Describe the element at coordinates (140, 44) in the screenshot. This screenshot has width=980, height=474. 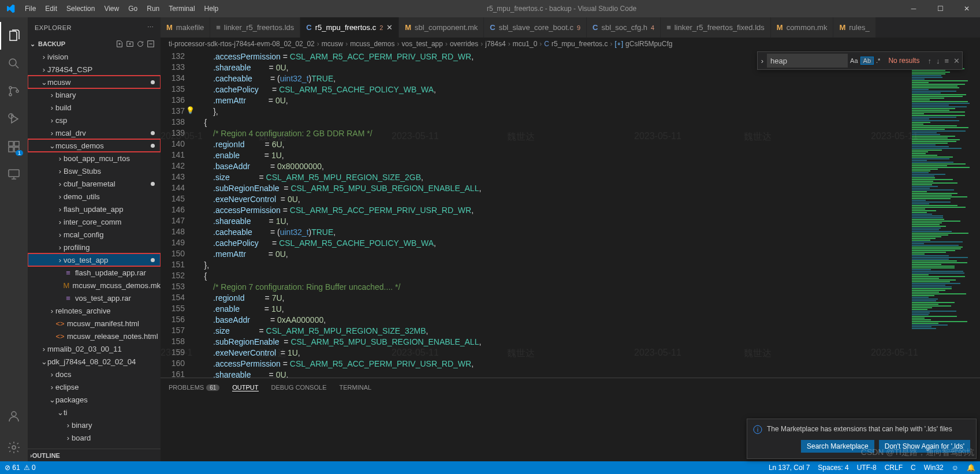
I see `refresh-icon` at that location.